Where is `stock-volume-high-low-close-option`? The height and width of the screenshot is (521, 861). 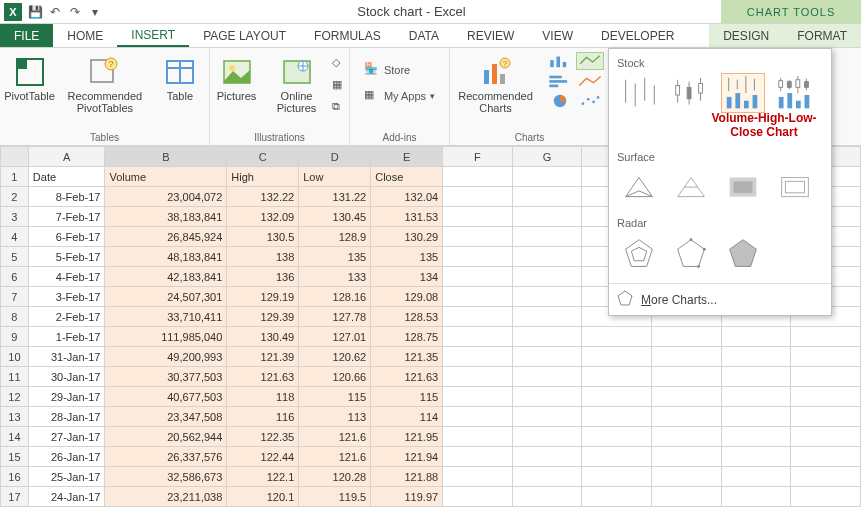
stock-volume-high-low-close-option is located at coordinates (743, 93).